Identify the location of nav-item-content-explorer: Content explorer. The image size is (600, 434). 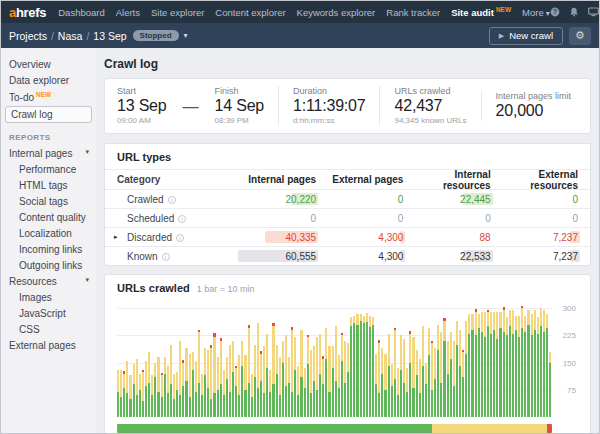
(250, 12).